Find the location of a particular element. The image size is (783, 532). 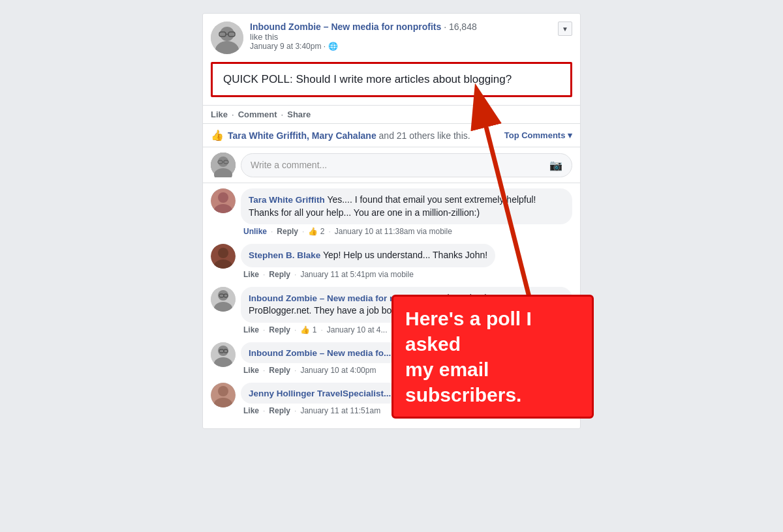

unlike-link: Unlike is located at coordinates (255, 231).